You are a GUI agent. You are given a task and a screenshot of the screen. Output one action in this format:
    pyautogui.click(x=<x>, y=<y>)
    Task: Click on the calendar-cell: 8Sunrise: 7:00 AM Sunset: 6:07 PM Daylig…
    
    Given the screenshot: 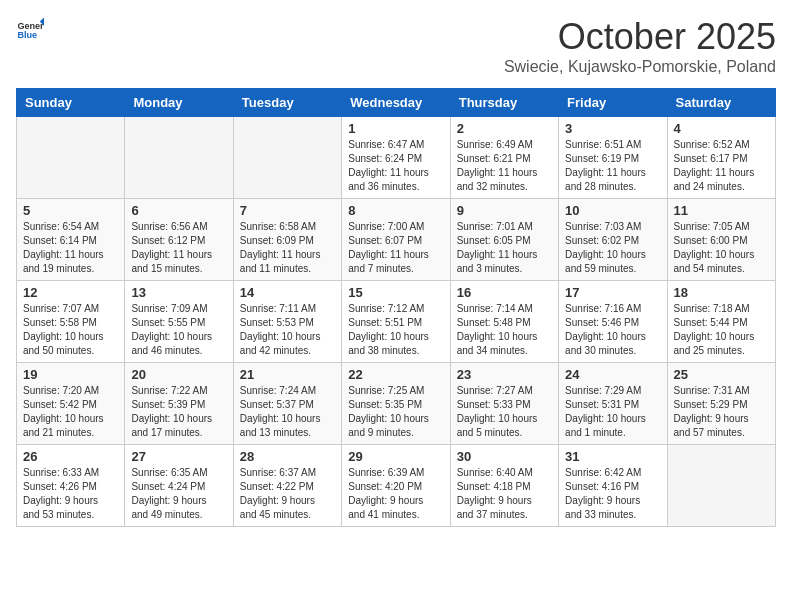 What is the action you would take?
    pyautogui.click(x=396, y=240)
    